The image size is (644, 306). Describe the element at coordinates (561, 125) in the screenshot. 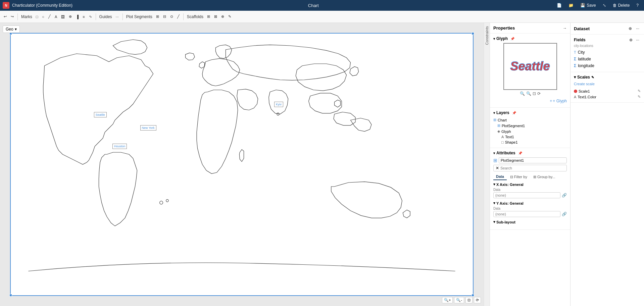

I see `layer-eye-button: 👁` at that location.